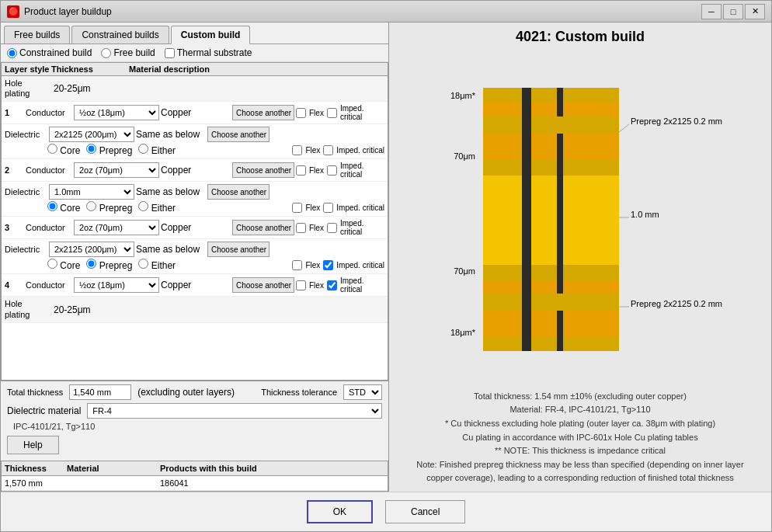  I want to click on dielectric1-prepreg-radio, so click(92, 149).